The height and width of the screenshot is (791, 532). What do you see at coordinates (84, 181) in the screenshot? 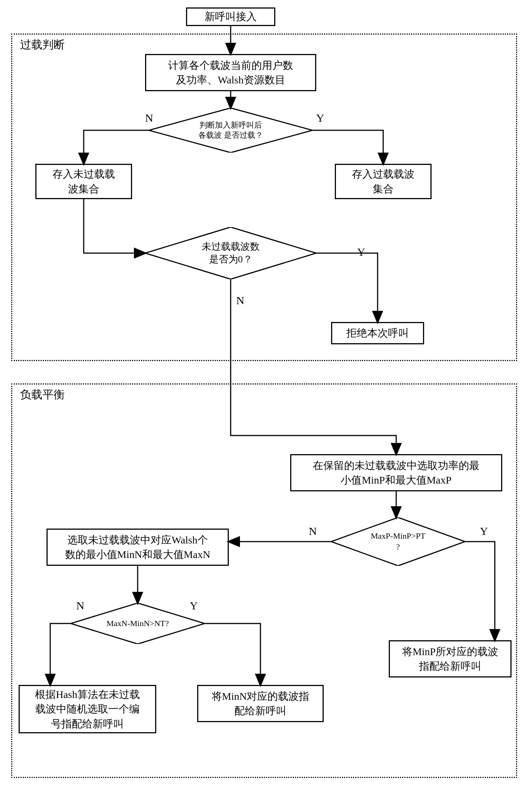
I see `store-not-overload-text: 存入未过载载 波集合` at bounding box center [84, 181].